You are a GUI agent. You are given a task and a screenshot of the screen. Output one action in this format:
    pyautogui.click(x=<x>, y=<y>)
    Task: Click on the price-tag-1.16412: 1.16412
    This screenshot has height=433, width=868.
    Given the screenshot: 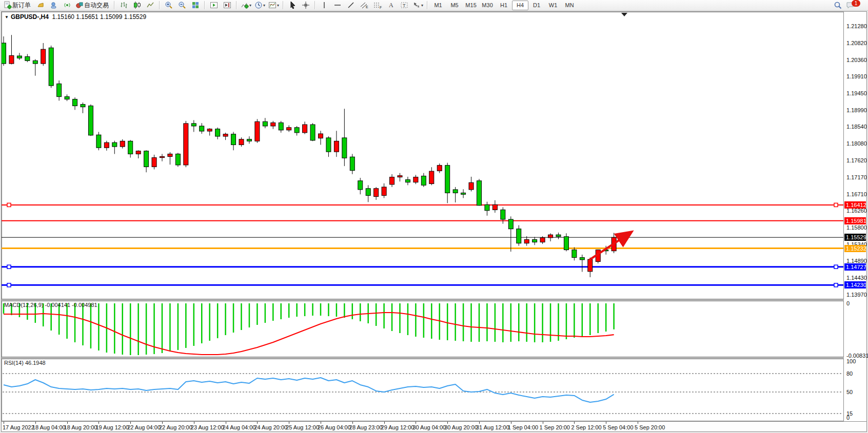 What is the action you would take?
    pyautogui.click(x=855, y=205)
    